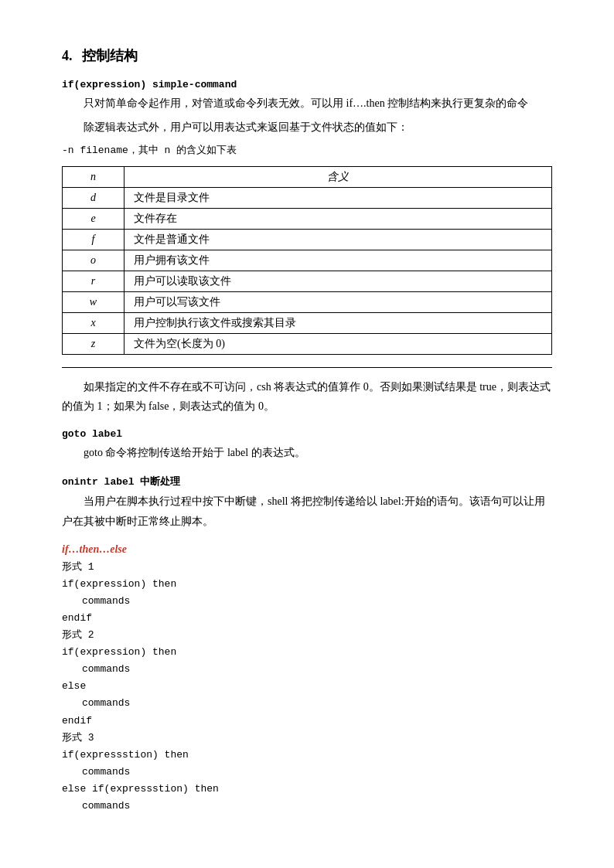 This screenshot has width=614, height=868. Describe the element at coordinates (308, 323) in the screenshot. I see `table-row: x用户控制执行该文件或搜索其目录` at that location.